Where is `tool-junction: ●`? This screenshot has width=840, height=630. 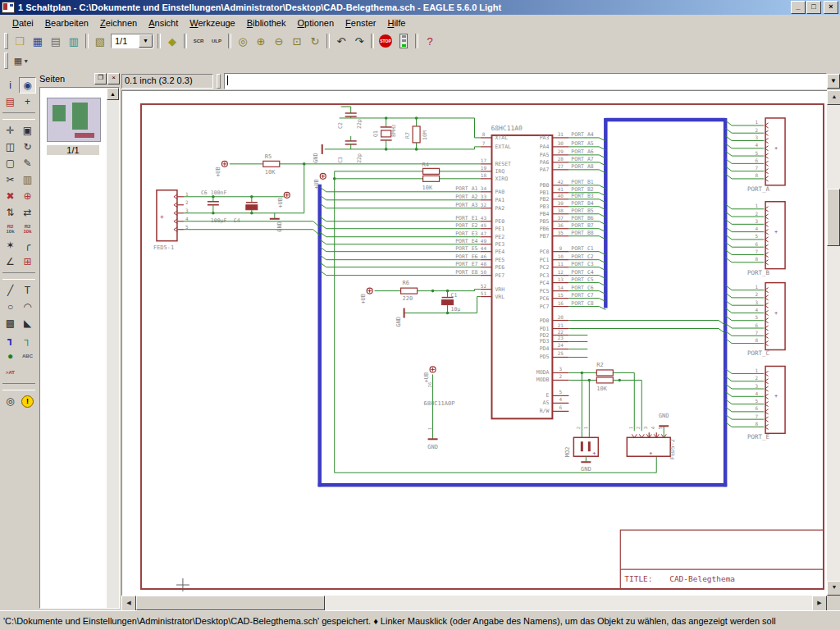
tool-junction: ● is located at coordinates (10, 356).